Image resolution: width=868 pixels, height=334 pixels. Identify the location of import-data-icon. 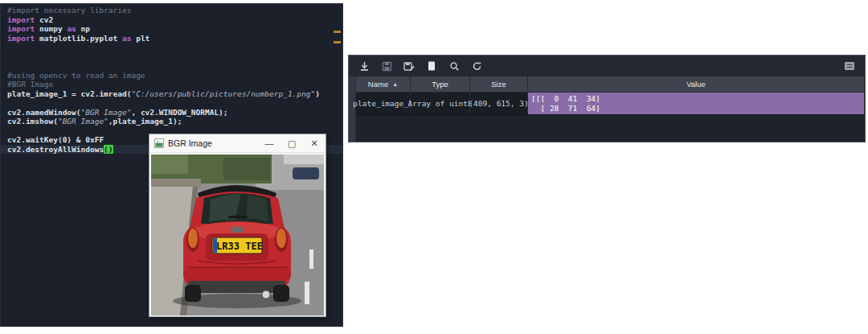
(364, 66).